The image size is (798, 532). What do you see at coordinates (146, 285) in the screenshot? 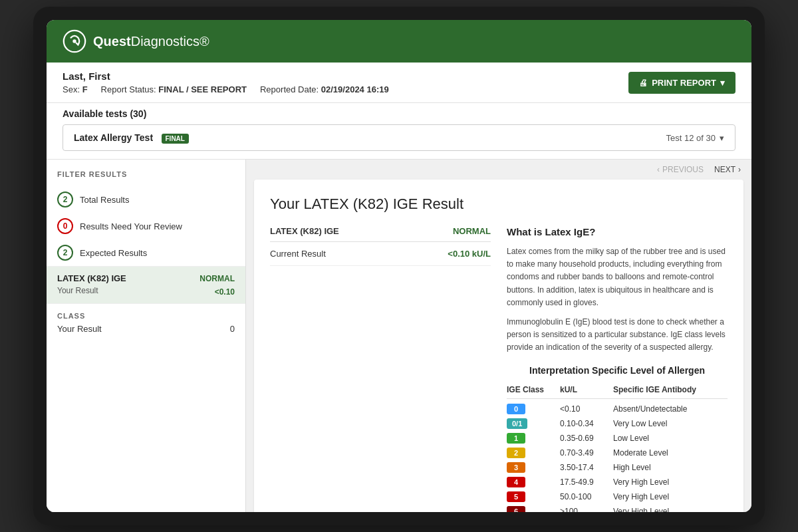
I see `latex-result-item: LATEX (K82) IGE NORMAL Your Result <0.10` at bounding box center [146, 285].